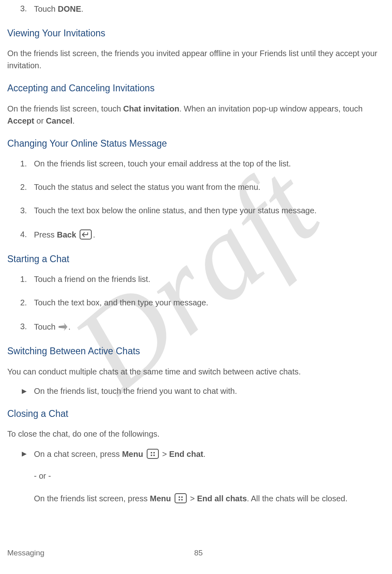 The height and width of the screenshot is (574, 392). What do you see at coordinates (27, 234) in the screenshot?
I see `item-number: 4.` at bounding box center [27, 234].